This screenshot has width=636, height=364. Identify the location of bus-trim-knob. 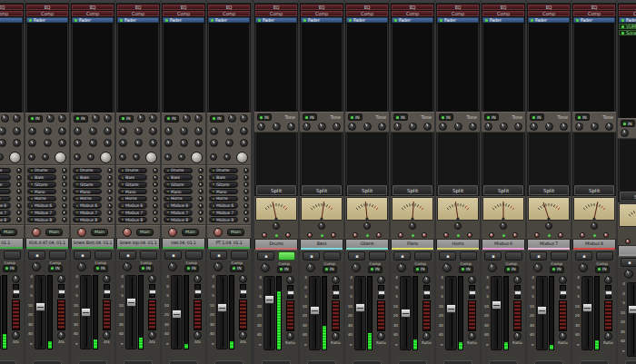
(549, 226).